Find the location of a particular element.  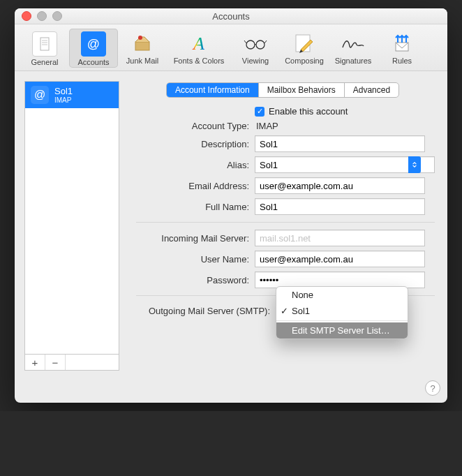

toolbar-rules: Rules is located at coordinates (402, 48).